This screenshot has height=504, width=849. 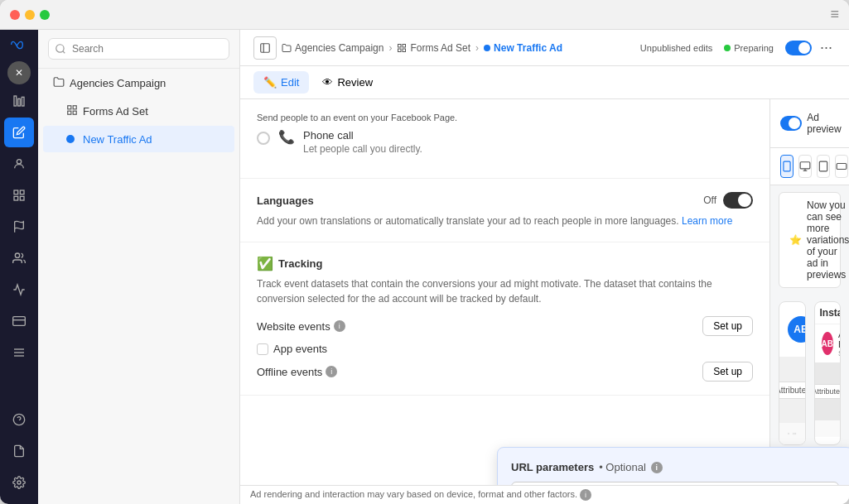 I want to click on offline-events-setup-button: Set up, so click(x=727, y=372).